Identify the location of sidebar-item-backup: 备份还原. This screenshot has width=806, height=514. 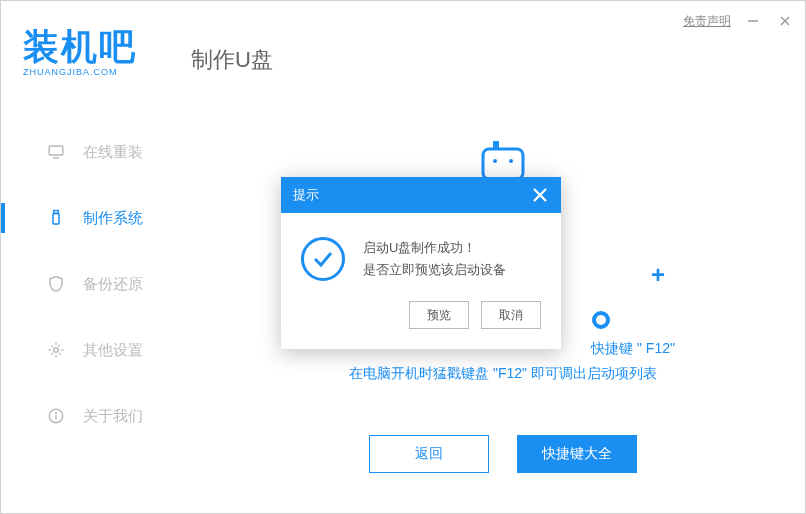
(101, 284).